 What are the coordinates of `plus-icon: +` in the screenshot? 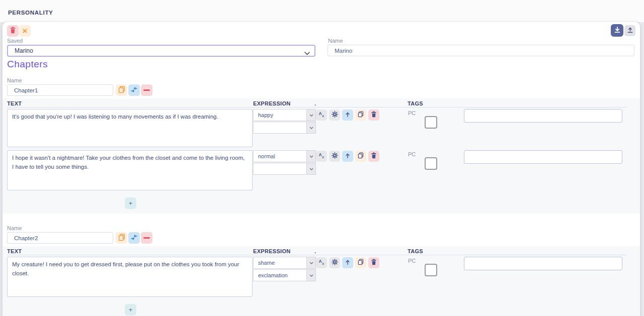 It's located at (131, 203).